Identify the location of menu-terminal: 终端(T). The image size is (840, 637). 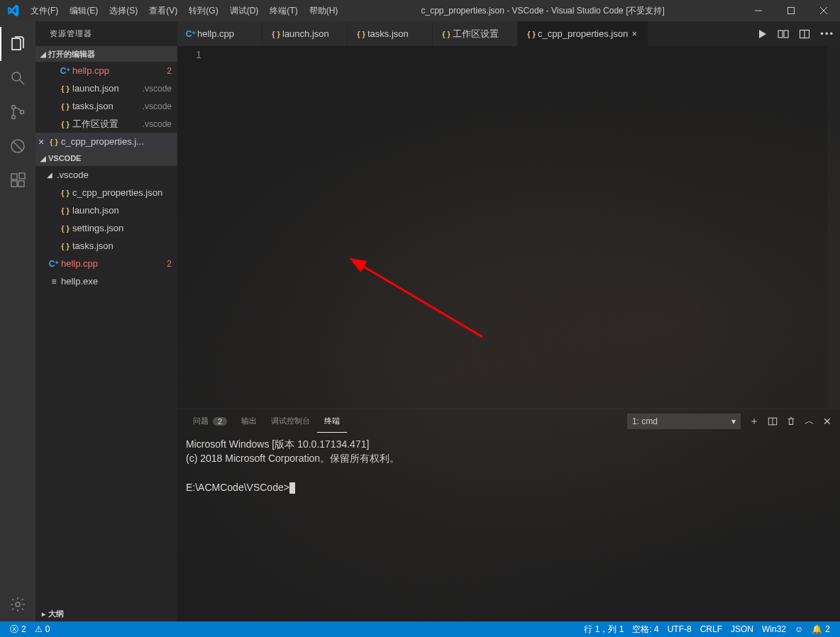
(284, 11).